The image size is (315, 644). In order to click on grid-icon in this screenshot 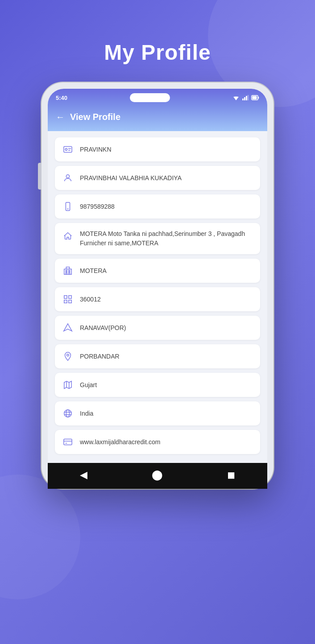, I will do `click(68, 299)`.